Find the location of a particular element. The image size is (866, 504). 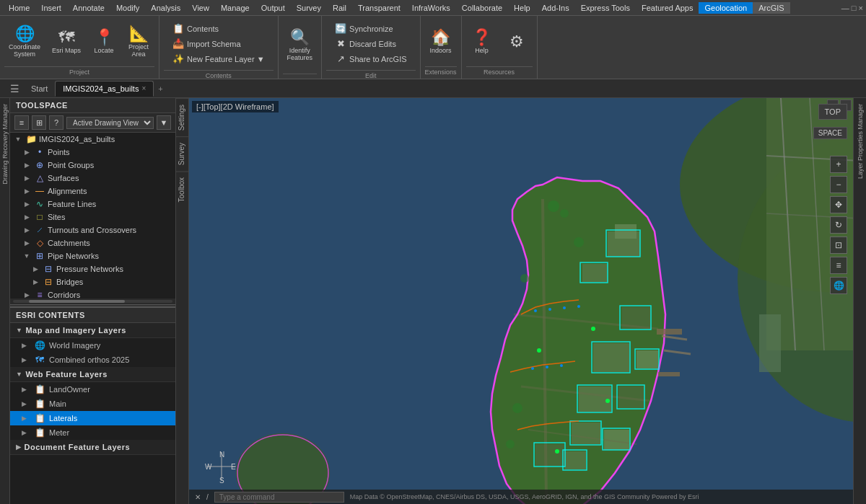

tree-item-bridges: ▶ ⊟ Bridges is located at coordinates (92, 282).